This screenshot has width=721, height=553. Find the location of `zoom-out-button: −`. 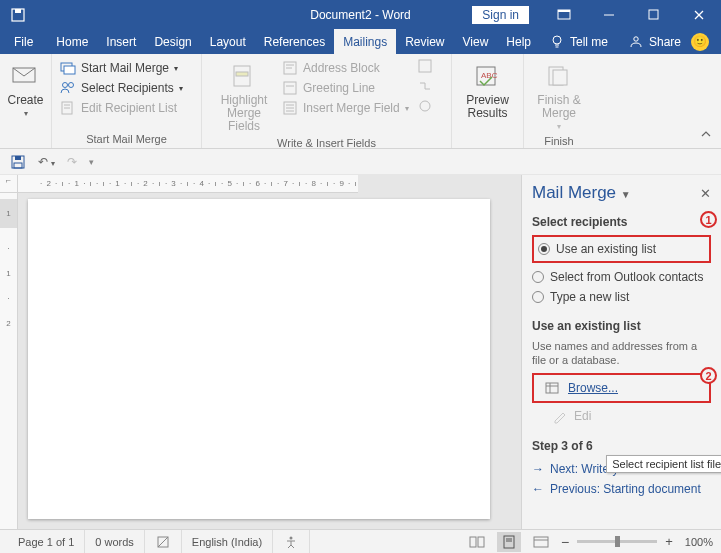

zoom-out-button: − is located at coordinates (565, 542).